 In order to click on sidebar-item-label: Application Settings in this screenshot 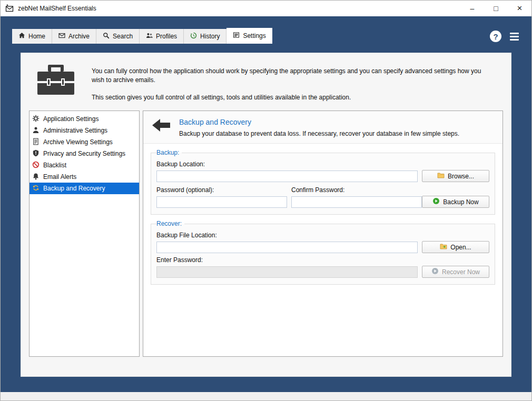, I will do `click(71, 119)`.